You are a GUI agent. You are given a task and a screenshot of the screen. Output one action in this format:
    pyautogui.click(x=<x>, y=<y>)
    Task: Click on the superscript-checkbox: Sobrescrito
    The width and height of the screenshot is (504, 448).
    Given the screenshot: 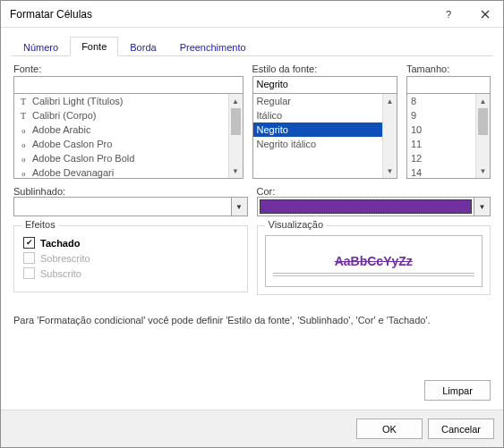 What is the action you would take?
    pyautogui.click(x=131, y=258)
    